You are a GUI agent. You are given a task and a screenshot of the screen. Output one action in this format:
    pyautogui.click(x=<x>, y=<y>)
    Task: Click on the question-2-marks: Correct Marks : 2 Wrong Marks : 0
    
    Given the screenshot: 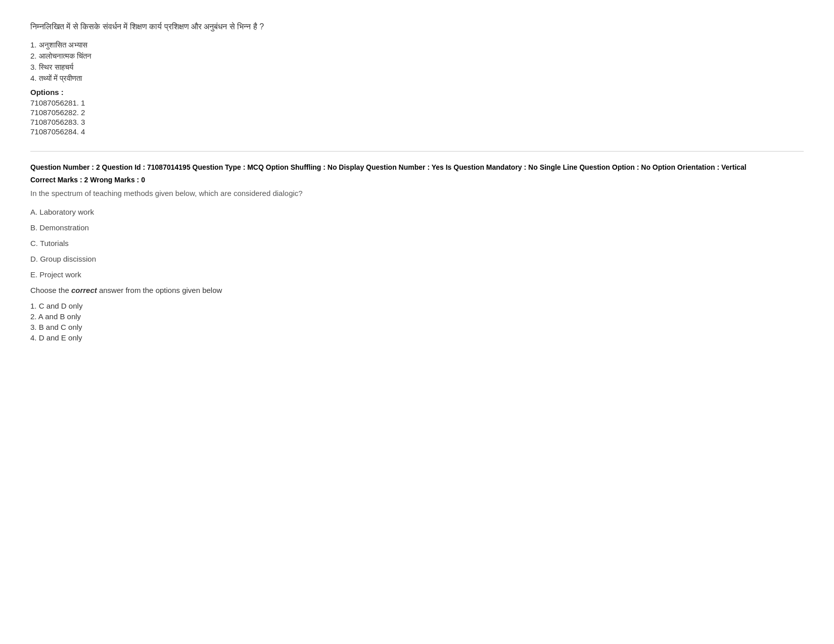 What is the action you would take?
    pyautogui.click(x=417, y=180)
    